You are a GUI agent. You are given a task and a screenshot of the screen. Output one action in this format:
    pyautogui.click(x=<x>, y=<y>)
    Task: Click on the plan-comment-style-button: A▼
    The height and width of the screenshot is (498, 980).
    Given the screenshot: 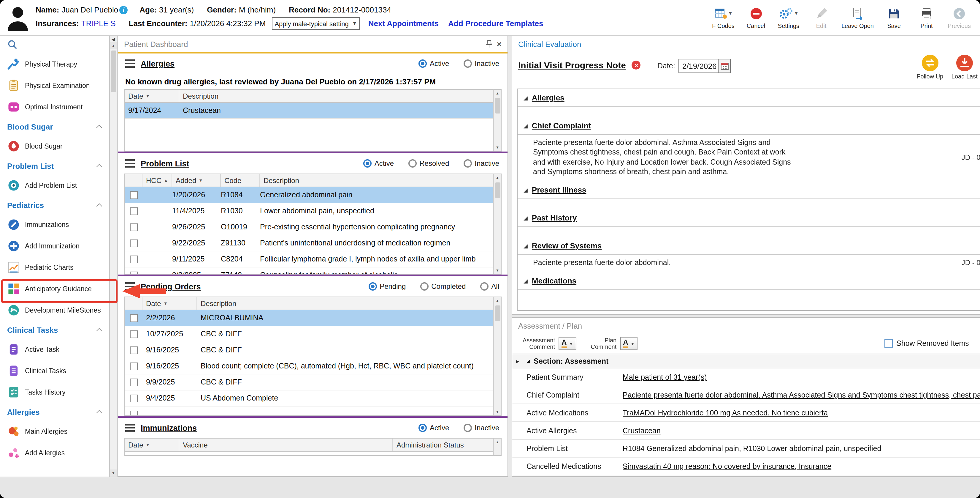 What is the action you would take?
    pyautogui.click(x=629, y=343)
    